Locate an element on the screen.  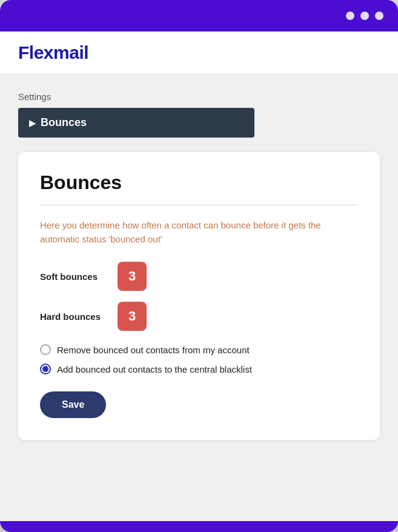
radio-blacklist-label: Add bounced out contacts to the central … is located at coordinates (154, 370).